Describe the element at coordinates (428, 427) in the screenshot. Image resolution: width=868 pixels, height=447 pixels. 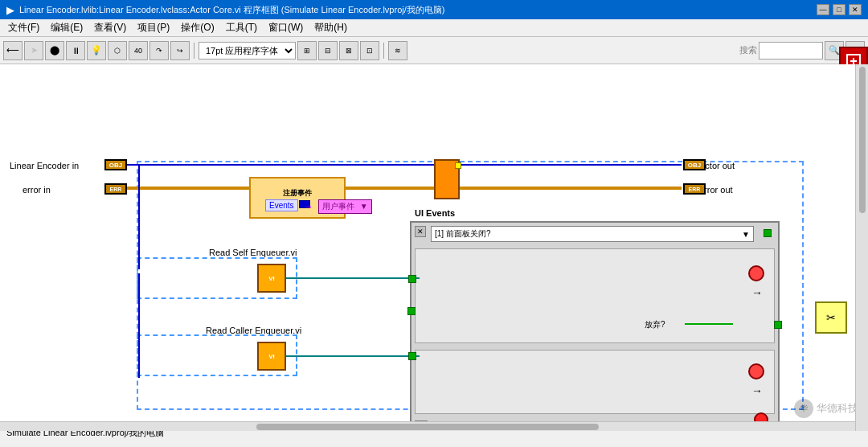
I see `horizontal-scroll-thumb` at that location.